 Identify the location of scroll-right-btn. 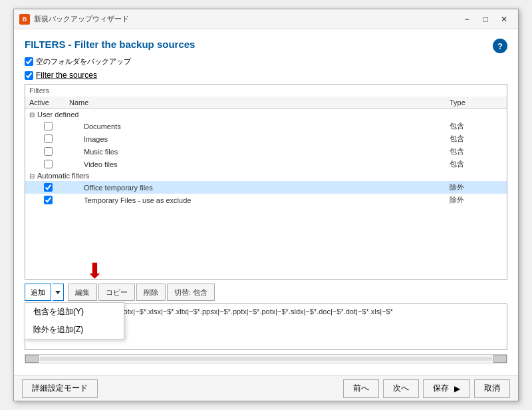
(500, 359).